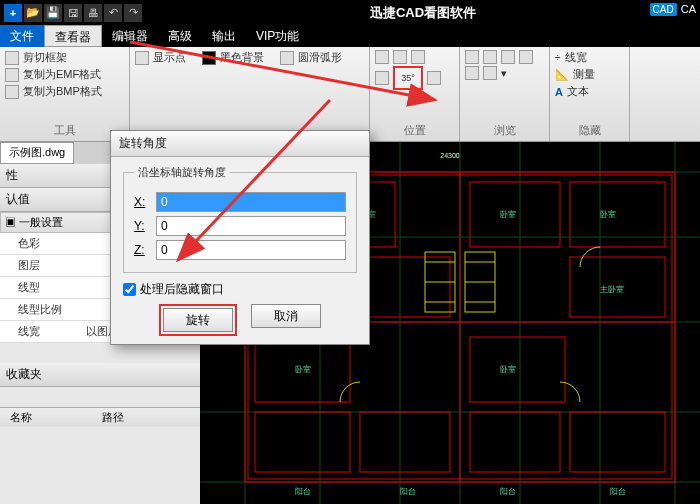 This screenshot has height=504, width=700. Describe the element at coordinates (450, 156) in the screenshot. I see `dim-top: 24300` at that location.